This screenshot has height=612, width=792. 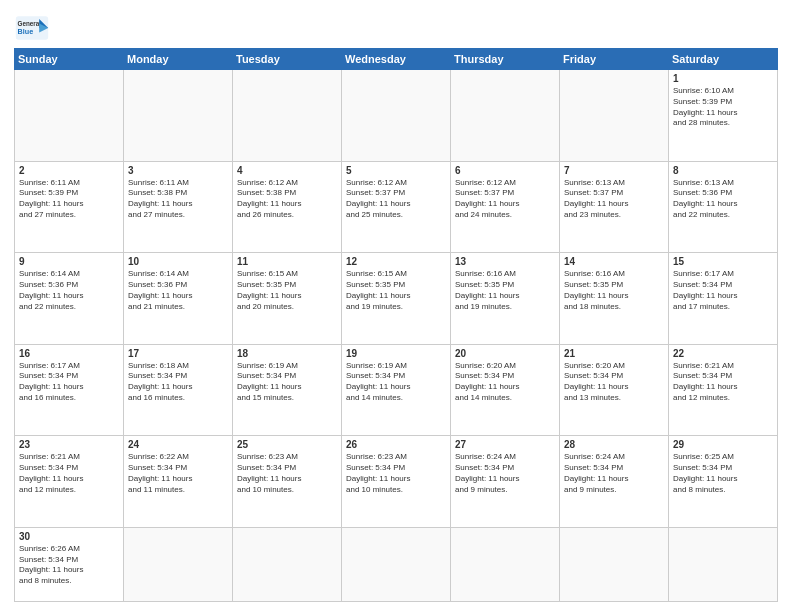 What do you see at coordinates (614, 262) in the screenshot?
I see `day-number: 14` at bounding box center [614, 262].